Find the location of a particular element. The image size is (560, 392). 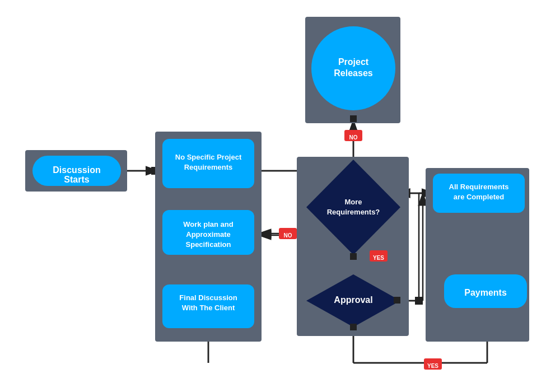

more-req-label2: Requirements? is located at coordinates (354, 212).